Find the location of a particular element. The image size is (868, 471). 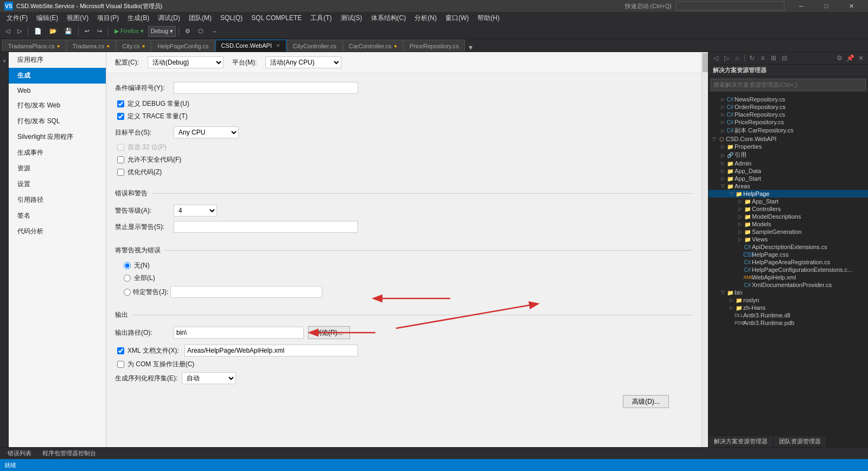

menu-test: 测试(S) is located at coordinates (352, 18).